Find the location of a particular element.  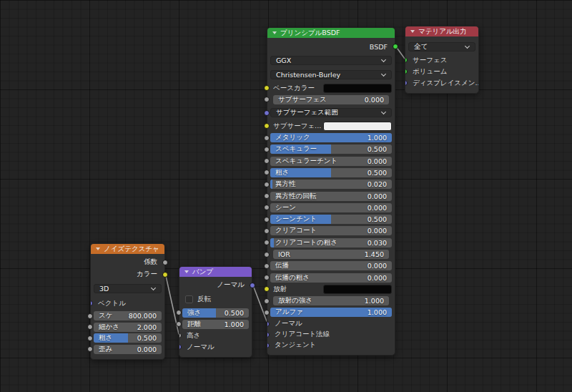

emission-strength-value: 1.000 is located at coordinates (375, 300).